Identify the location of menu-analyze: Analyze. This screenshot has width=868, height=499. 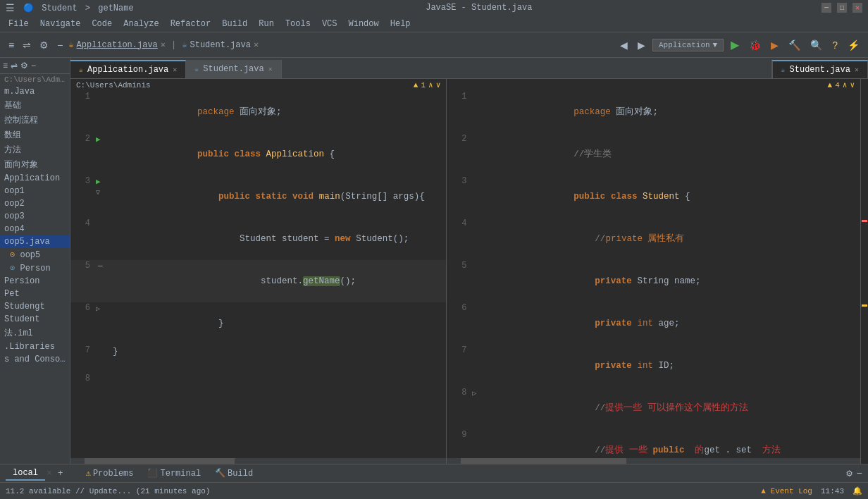
(141, 24).